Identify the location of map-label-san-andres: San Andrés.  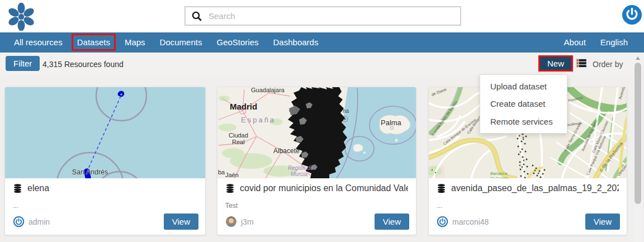
(91, 172).